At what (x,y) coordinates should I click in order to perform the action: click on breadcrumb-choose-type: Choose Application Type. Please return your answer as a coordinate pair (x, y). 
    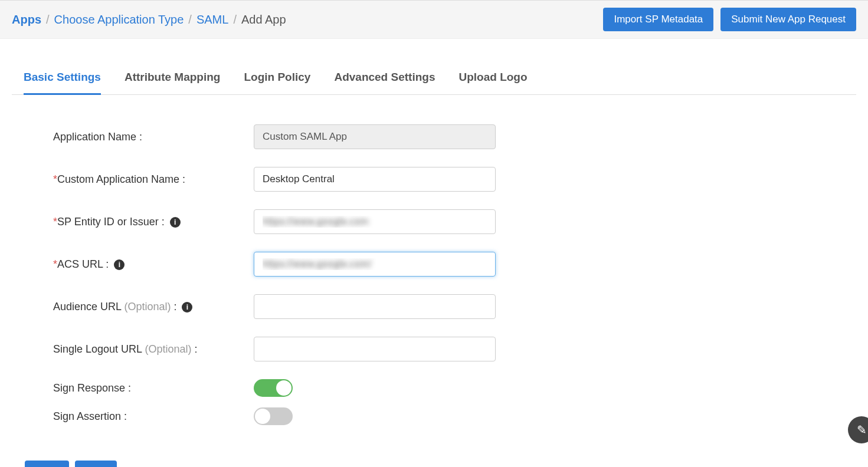
    Looking at the image, I should click on (119, 20).